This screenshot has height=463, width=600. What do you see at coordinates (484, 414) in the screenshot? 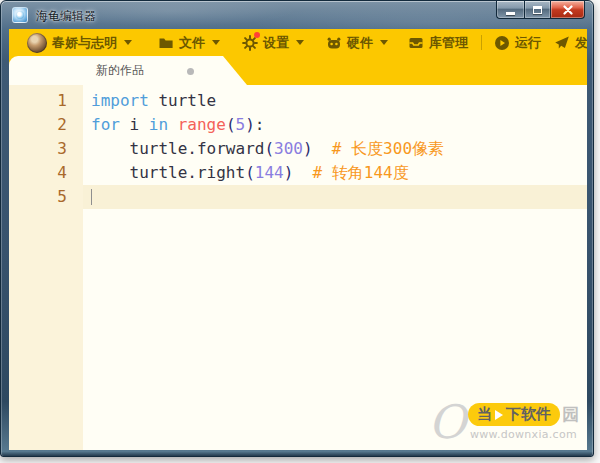
I see `watermark-text-left: 当` at bounding box center [484, 414].